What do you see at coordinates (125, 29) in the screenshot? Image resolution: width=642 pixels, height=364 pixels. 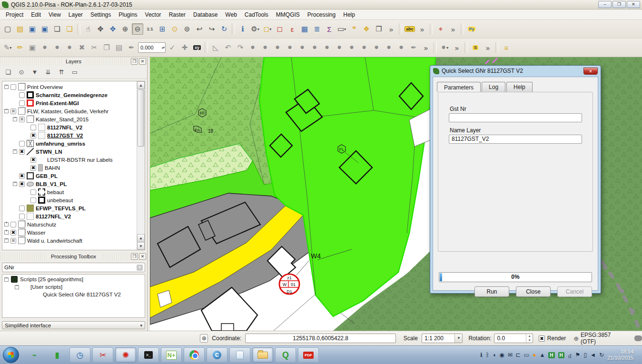 I see `zoom-in-button: ⊕` at bounding box center [125, 29].